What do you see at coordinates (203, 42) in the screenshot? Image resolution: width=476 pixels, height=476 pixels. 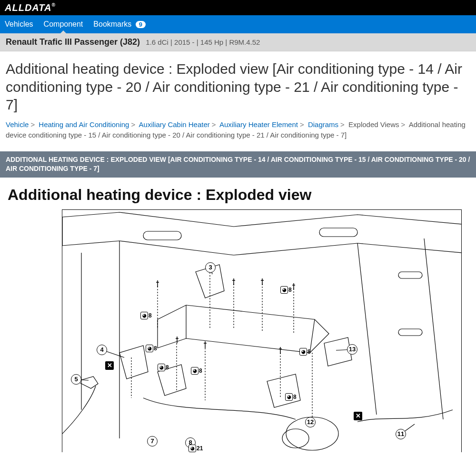 I see `vehicle-spec: 1.6 dCi | 2015 - | 145 Hp | R9M.4.52` at bounding box center [203, 42].